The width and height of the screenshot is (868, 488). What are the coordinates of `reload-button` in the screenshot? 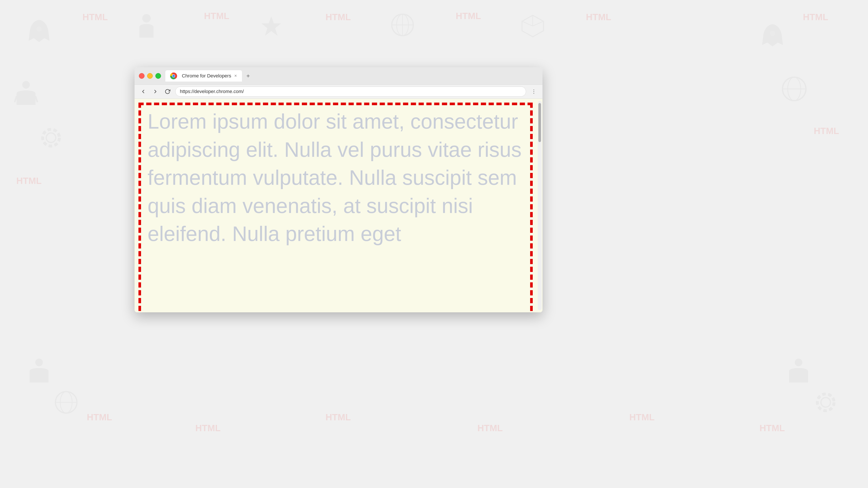 It's located at (167, 92).